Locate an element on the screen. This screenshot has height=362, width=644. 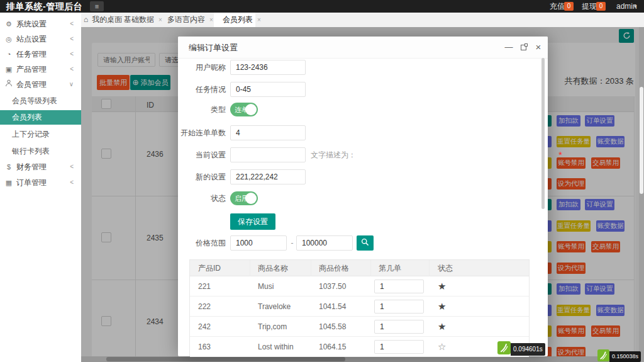
recharge-link: 充值 is located at coordinates (557, 6).